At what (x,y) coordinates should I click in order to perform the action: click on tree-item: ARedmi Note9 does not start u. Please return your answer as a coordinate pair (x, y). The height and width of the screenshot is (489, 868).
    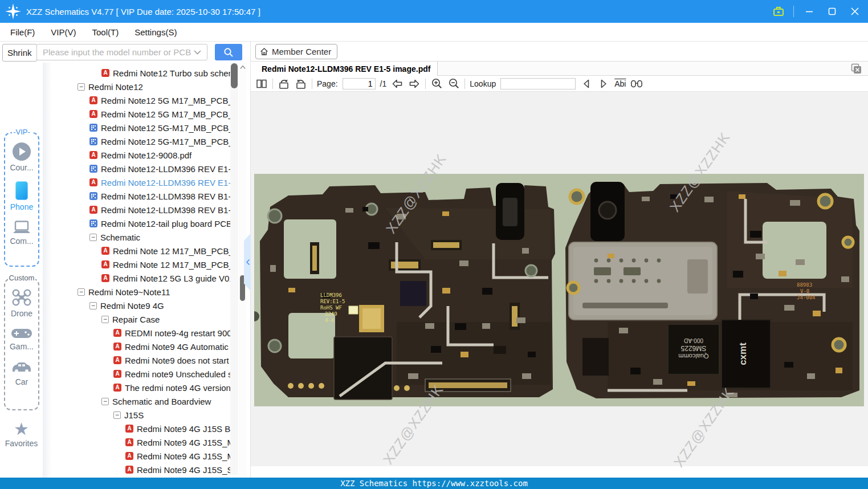
    Looking at the image, I should click on (137, 360).